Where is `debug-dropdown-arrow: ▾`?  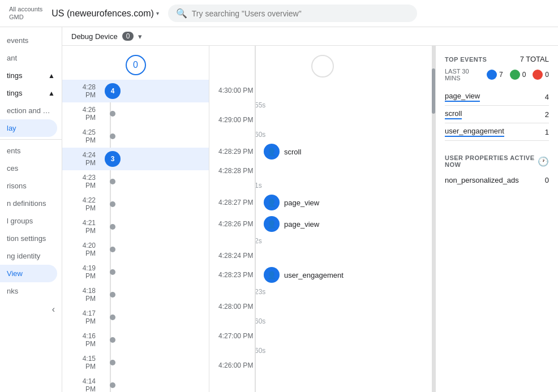
debug-dropdown-arrow: ▾ is located at coordinates (140, 36).